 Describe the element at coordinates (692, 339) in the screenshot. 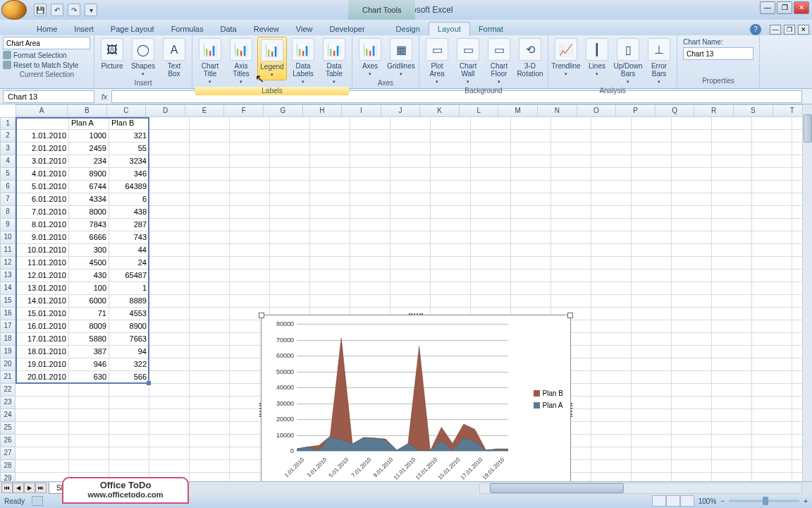

I see `cell-Q18` at that location.